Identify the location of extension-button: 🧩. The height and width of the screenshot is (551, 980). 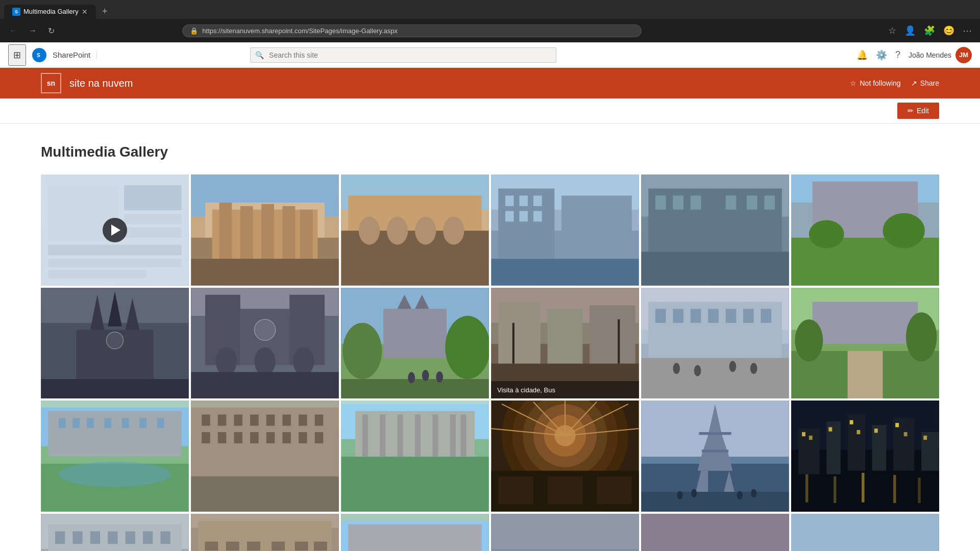
(929, 31).